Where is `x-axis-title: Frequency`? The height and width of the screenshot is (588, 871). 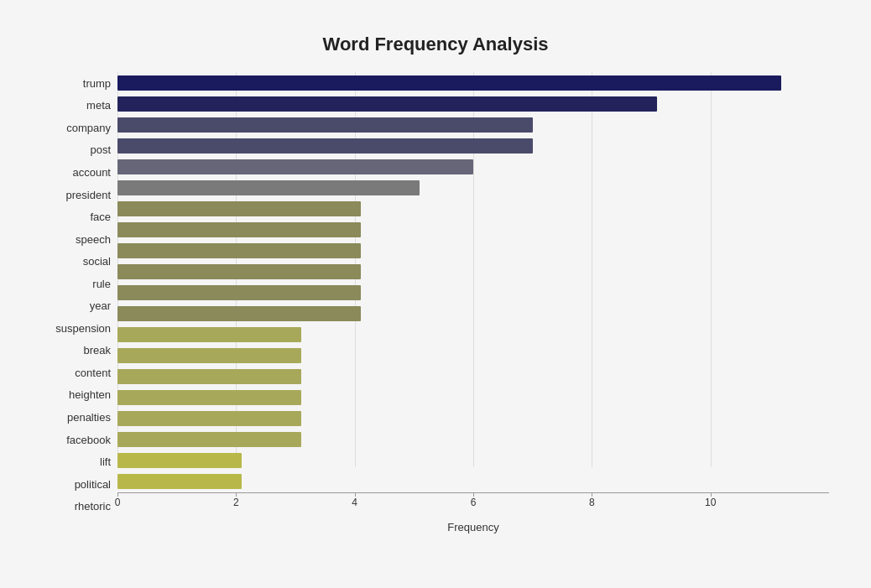
x-axis-title: Frequency is located at coordinates (436, 527).